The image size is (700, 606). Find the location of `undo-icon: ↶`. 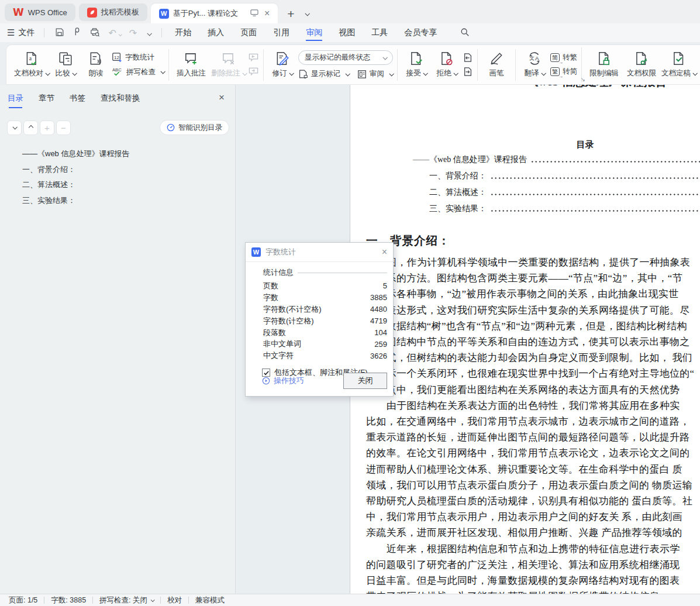

undo-icon: ↶ is located at coordinates (115, 33).